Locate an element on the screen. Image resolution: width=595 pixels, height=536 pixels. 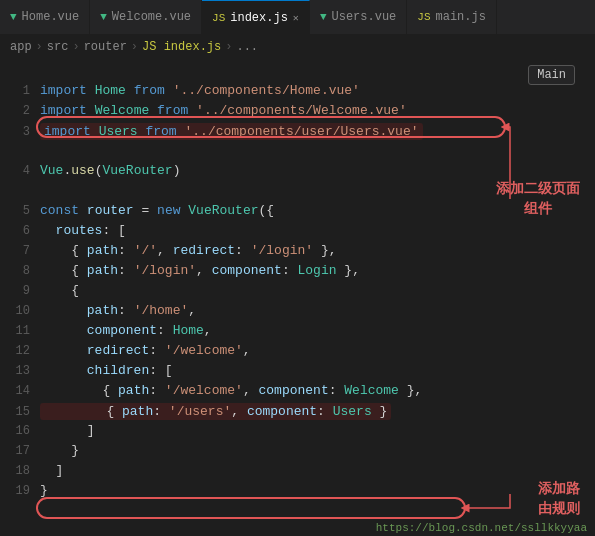
code-line: 9 { is located at coordinates (298, 293).